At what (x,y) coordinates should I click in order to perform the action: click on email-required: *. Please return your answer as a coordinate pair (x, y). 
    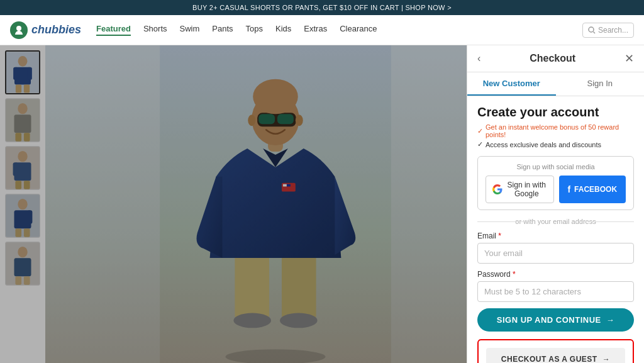
    Looking at the image, I should click on (499, 236).